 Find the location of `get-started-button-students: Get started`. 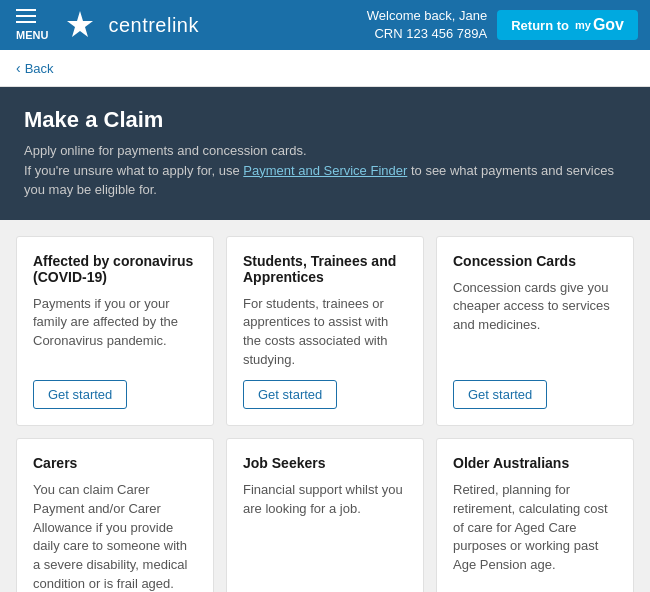

get-started-button-students: Get started is located at coordinates (290, 394).